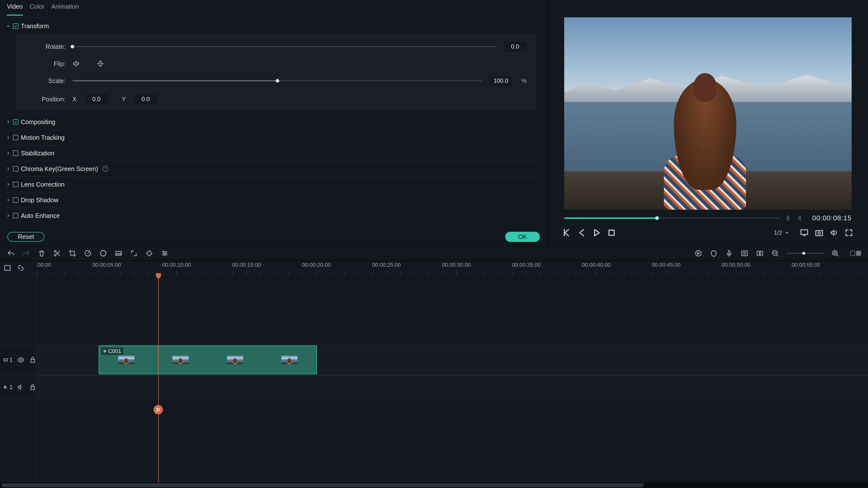 Image resolution: width=868 pixels, height=488 pixels. Describe the element at coordinates (76, 64) in the screenshot. I see `flip-horizontal-button` at that location.